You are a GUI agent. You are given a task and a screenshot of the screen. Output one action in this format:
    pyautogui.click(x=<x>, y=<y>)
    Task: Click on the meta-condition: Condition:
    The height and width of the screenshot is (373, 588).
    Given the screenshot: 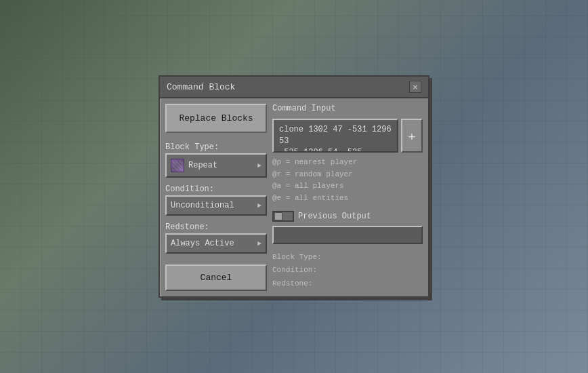 What is the action you would take?
    pyautogui.click(x=348, y=271)
    